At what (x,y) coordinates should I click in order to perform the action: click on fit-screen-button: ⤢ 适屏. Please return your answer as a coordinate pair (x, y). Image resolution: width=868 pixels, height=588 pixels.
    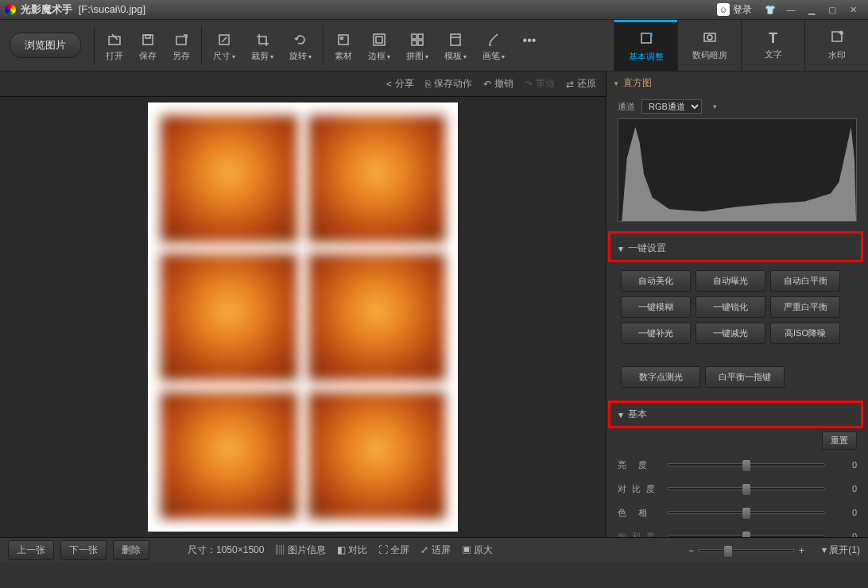
    Looking at the image, I should click on (436, 550).